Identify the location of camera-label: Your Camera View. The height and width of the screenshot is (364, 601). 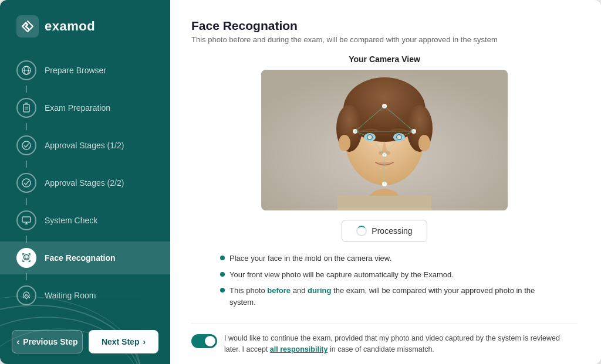
(384, 59).